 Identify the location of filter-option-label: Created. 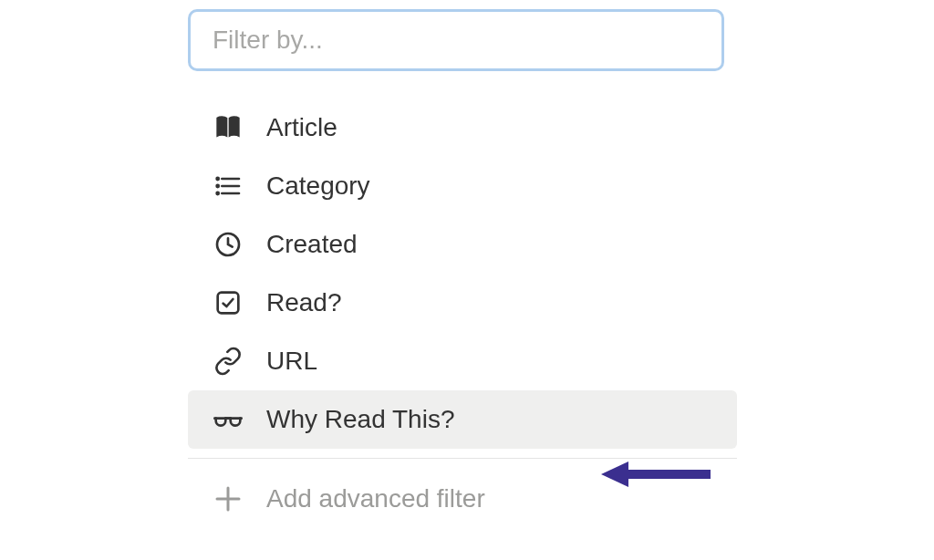
(312, 244).